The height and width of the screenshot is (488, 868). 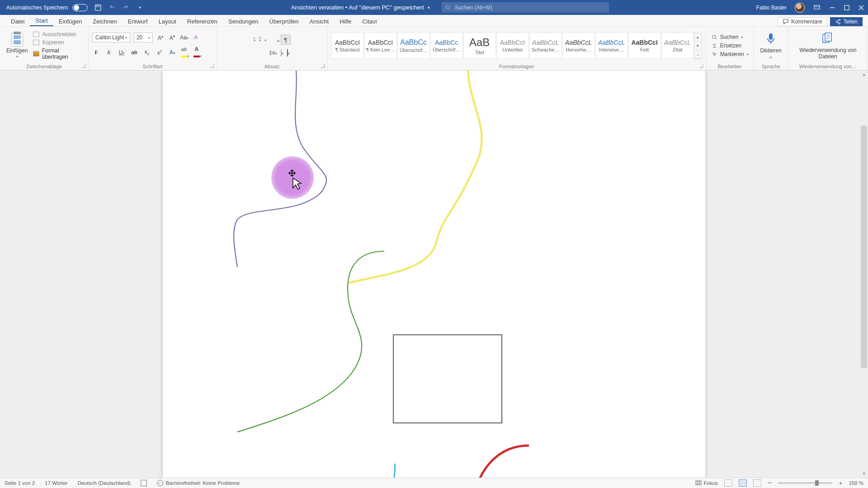 What do you see at coordinates (288, 53) in the screenshot?
I see `borders-button: ▾` at bounding box center [288, 53].